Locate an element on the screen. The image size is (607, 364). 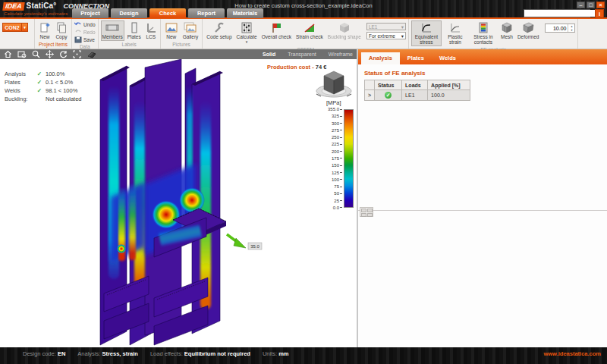
overall-check-button: Overall check is located at coordinates (276, 30).